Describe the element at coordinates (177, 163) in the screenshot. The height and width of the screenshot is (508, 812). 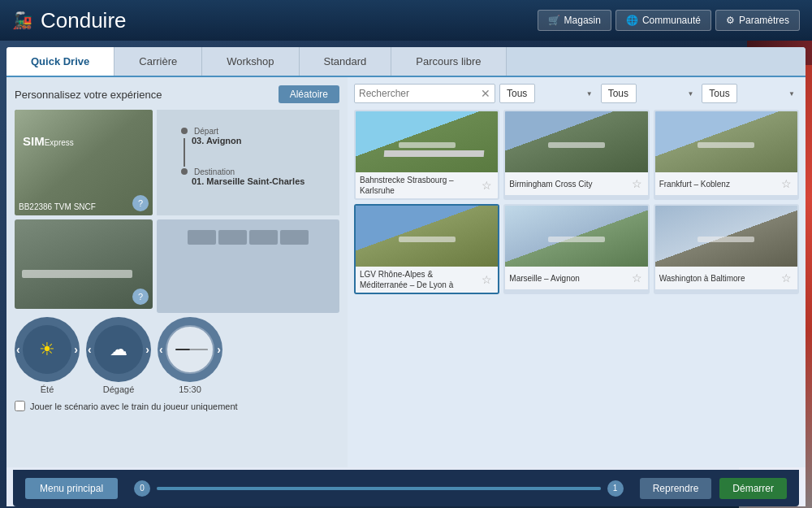
I see `route-selector-top: SIMExpress BB22386 TVM SNCF ? Départ 03.…` at that location.